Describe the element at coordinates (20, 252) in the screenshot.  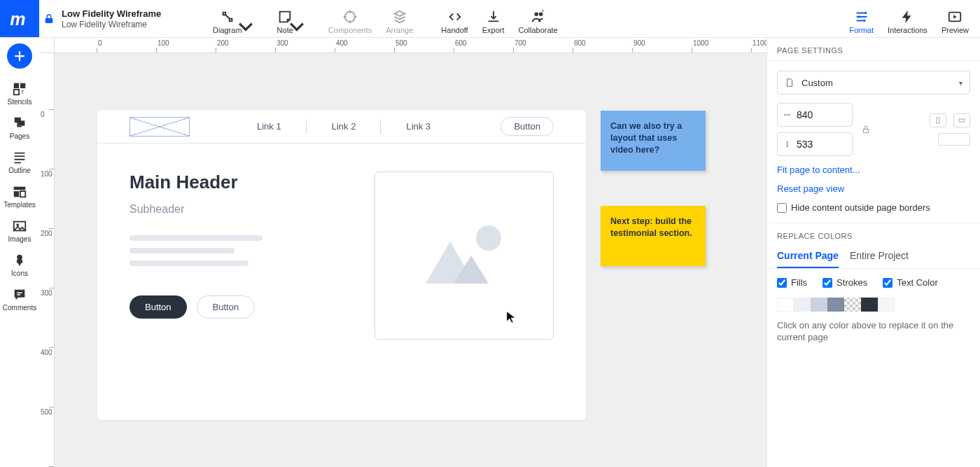
I see `left-sidebar: T Stencils Pages Outline Templates Image…` at that location.